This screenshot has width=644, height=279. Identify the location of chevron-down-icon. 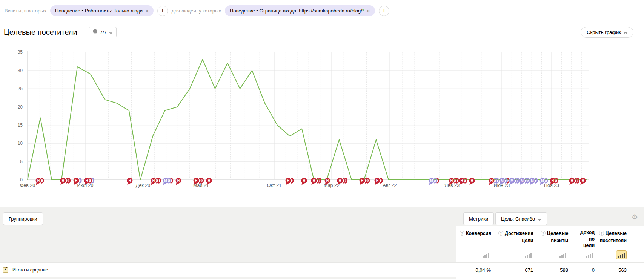
(539, 219).